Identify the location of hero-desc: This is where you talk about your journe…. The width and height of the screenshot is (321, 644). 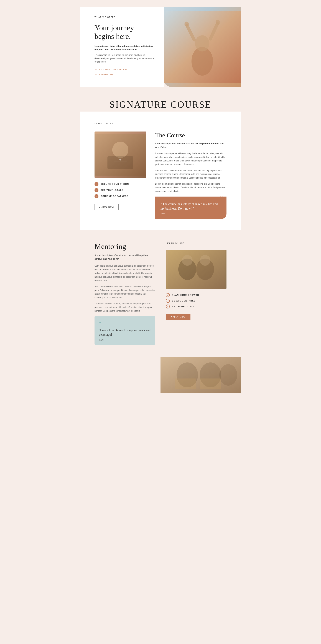
(125, 58).